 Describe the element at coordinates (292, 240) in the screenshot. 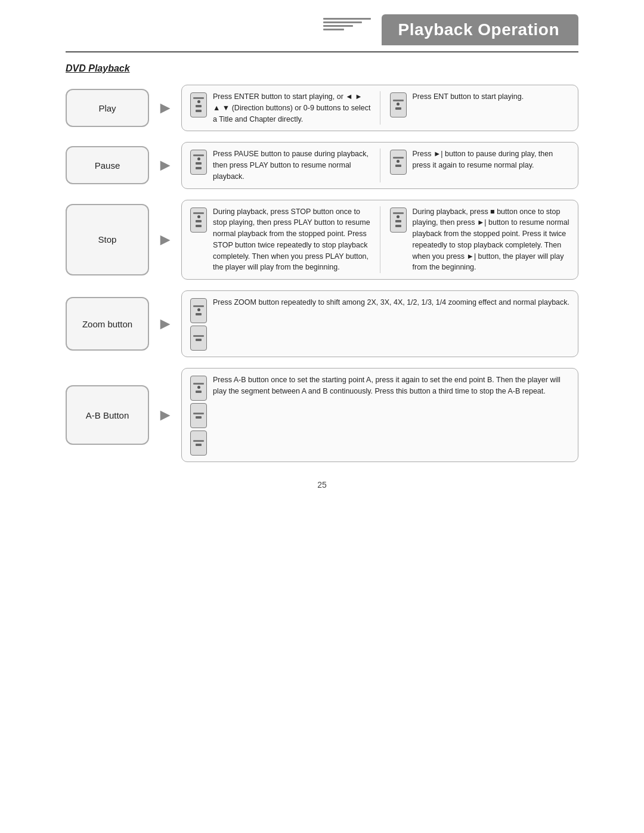

I see `stop-left-text: During playback, press STOP button once …` at that location.